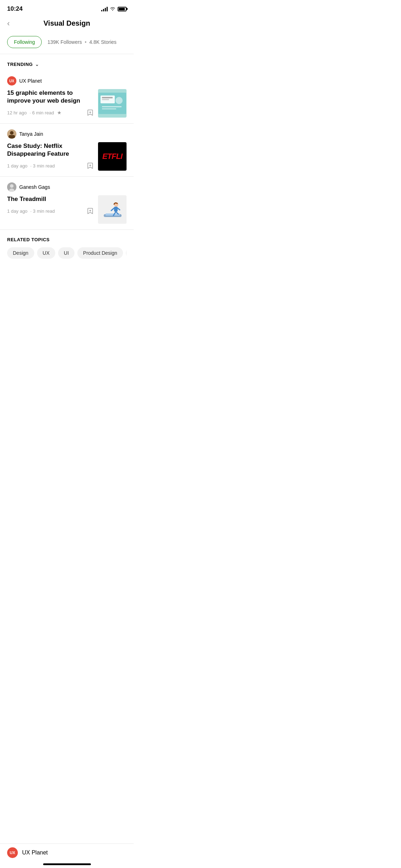 The width and height of the screenshot is (401, 868). I want to click on author-name: Ganesh Gags, so click(35, 187).